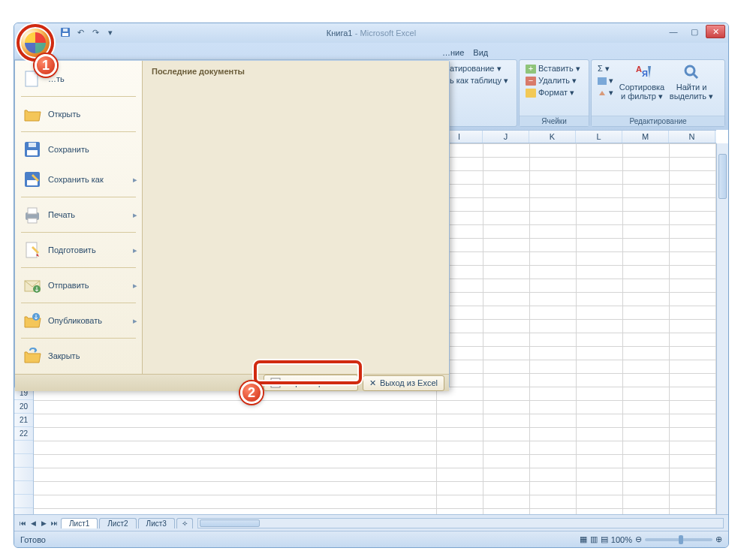 Image resolution: width=744 pixels, height=560 pixels. What do you see at coordinates (453, 53) in the screenshot?
I see `ribbon-tab: …ние` at bounding box center [453, 53].